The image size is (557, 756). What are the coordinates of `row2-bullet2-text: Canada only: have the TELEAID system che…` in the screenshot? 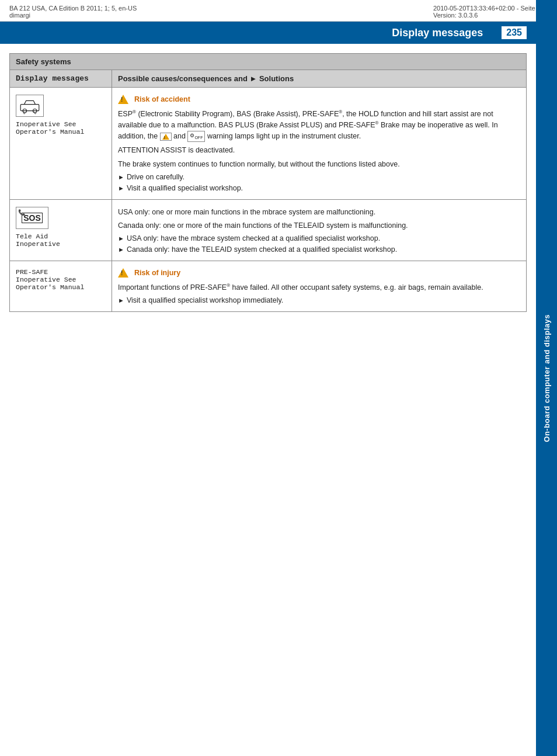 It's located at (262, 249).